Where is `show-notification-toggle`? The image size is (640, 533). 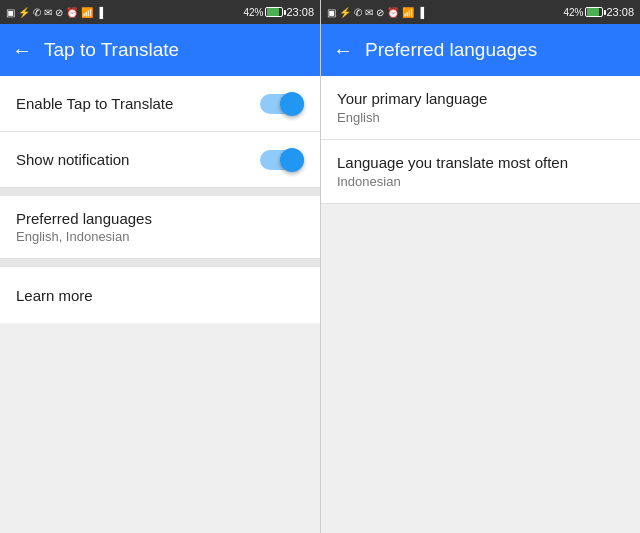
show-notification-toggle is located at coordinates (282, 160).